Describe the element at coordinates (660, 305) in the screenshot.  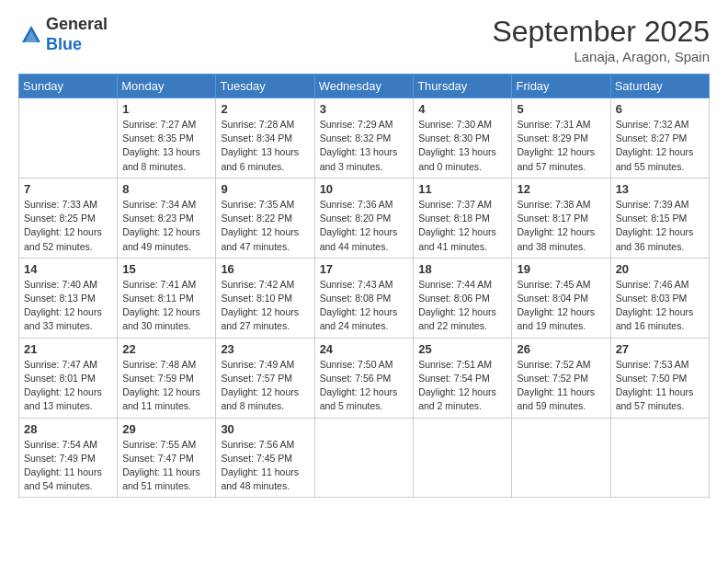
I see `day-info: Sunrise: 7:46 AMSunset: 8:03 PMDaylight:…` at that location.